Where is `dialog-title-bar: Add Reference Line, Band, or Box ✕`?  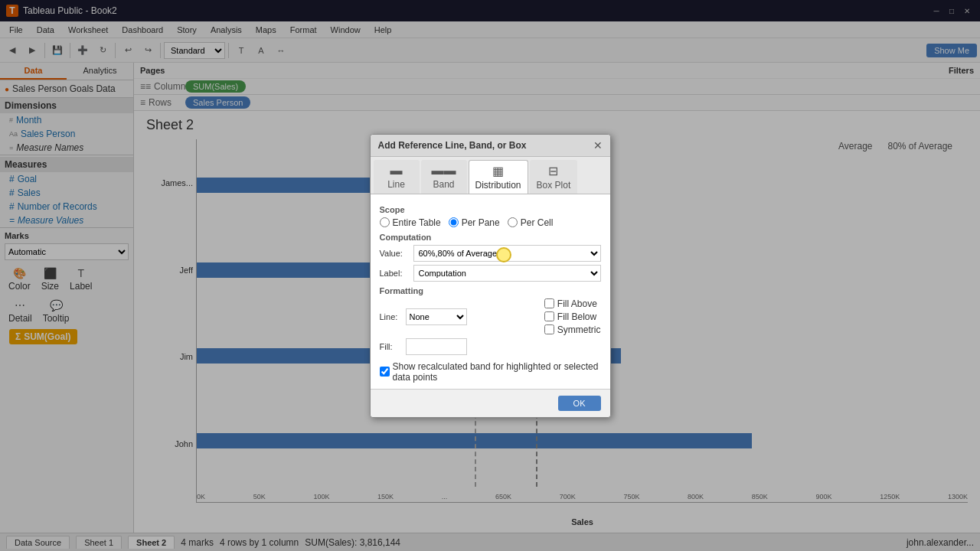 dialog-title-bar: Add Reference Line, Band, or Box ✕ is located at coordinates (490, 145).